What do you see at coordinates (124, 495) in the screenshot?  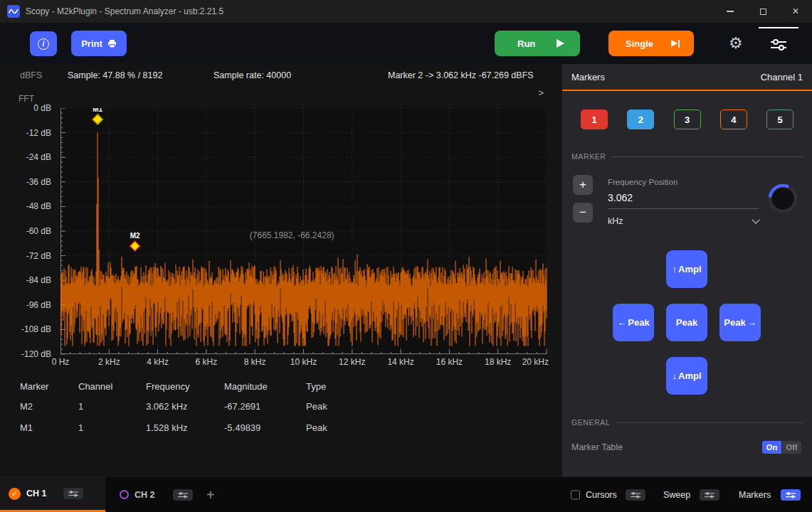 I see `channel2-disabled-icon` at bounding box center [124, 495].